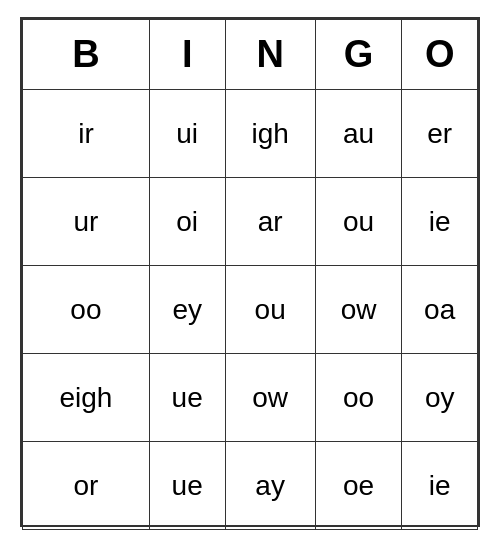  I want to click on table-row: iruiighauer, so click(250, 134).